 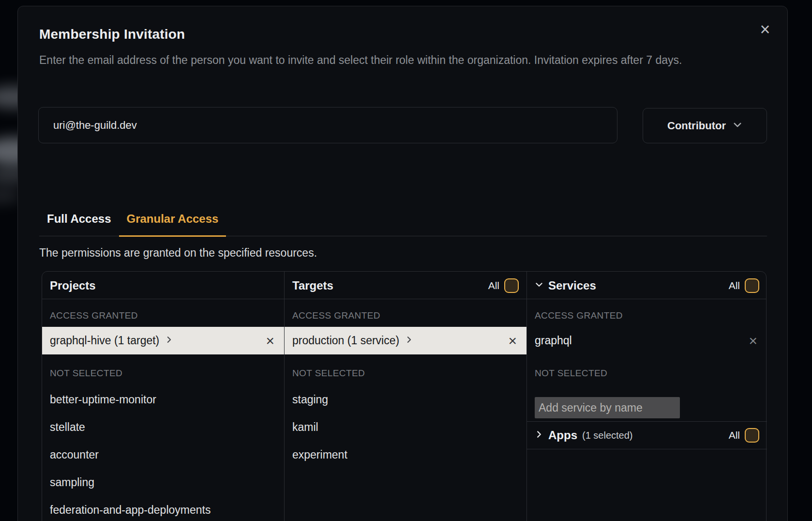 I want to click on services-header: Services All, so click(x=647, y=286).